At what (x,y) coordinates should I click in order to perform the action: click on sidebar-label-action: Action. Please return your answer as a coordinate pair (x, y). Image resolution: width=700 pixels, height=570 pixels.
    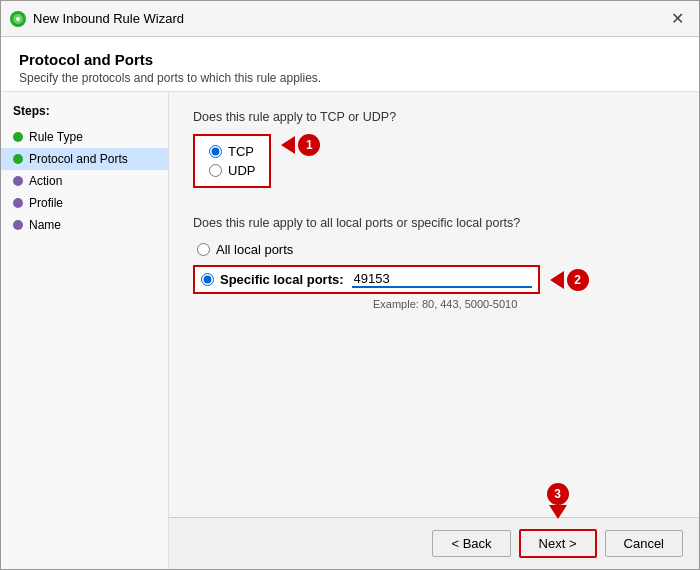
    Looking at the image, I should click on (46, 181).